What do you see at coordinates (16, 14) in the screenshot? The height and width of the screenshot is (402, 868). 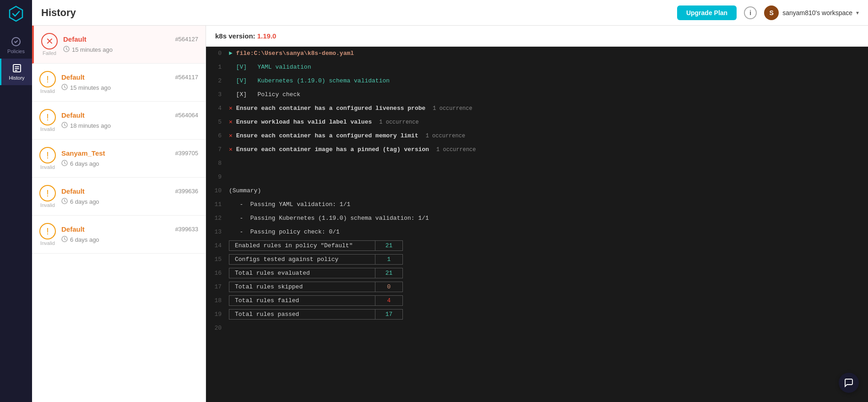 I see `app-logo` at bounding box center [16, 14].